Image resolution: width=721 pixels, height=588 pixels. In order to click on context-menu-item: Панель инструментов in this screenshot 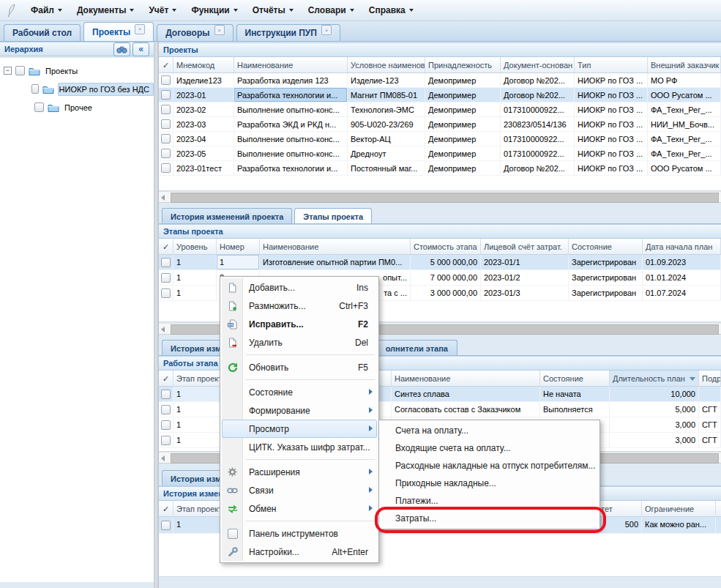, I will do `click(299, 533)`.